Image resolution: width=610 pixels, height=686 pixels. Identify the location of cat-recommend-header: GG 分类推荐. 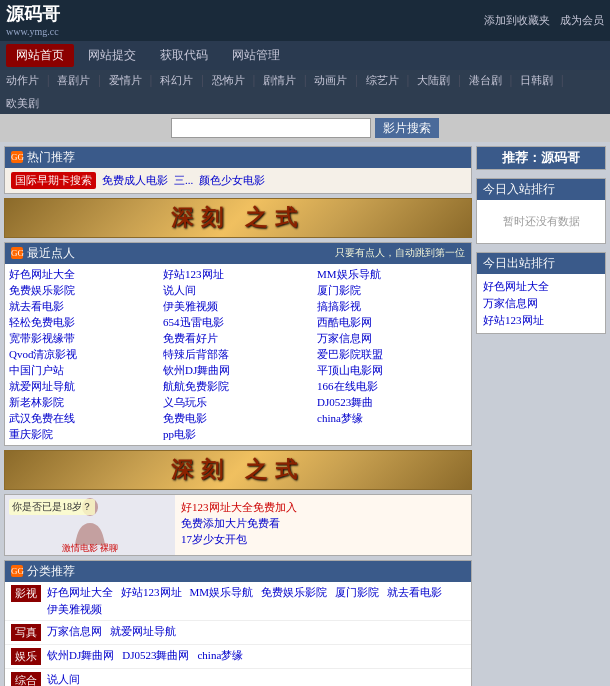
(238, 572).